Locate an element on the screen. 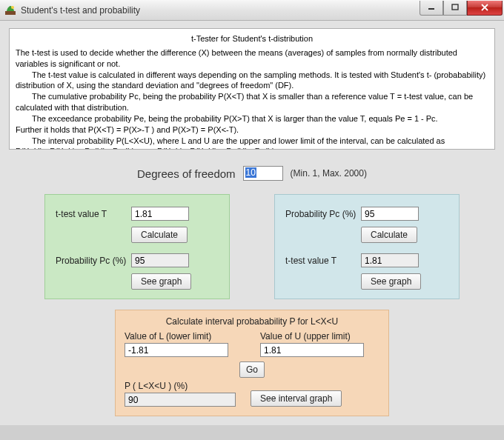  info-text: The interval probability P(L<X<U), where… is located at coordinates (252, 141).